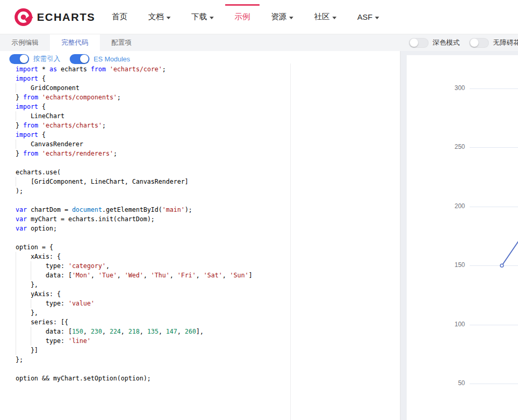  I want to click on nav-item-label: ASF, so click(365, 17).